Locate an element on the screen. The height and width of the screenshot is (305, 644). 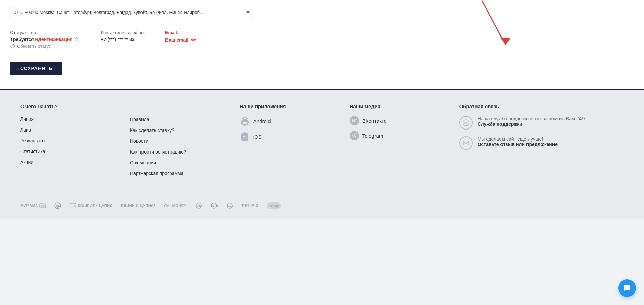
col2-list: Правила Как сделать ставку? Новости Как … is located at coordinates (185, 146).